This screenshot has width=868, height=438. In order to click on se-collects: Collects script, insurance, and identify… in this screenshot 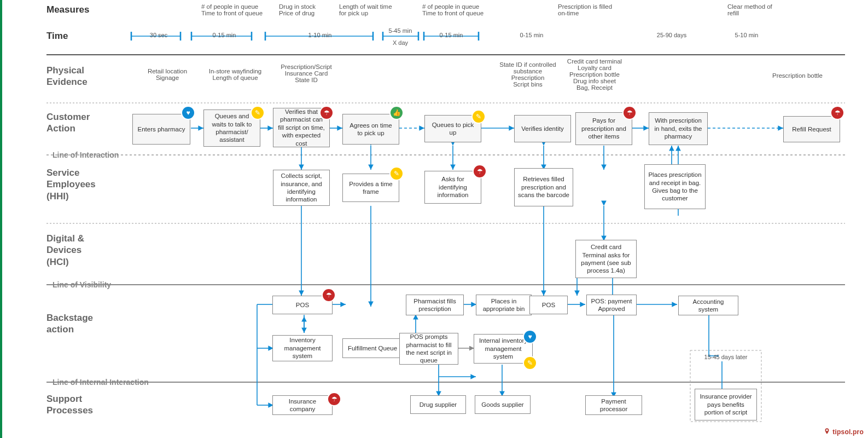, I will do `click(301, 188)`.